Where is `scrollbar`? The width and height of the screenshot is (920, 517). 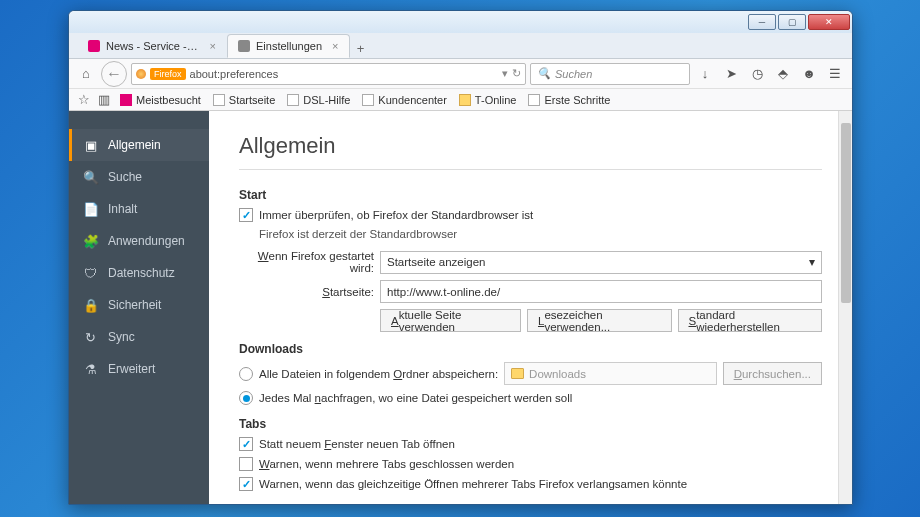
scrollbar is located at coordinates (845, 308).